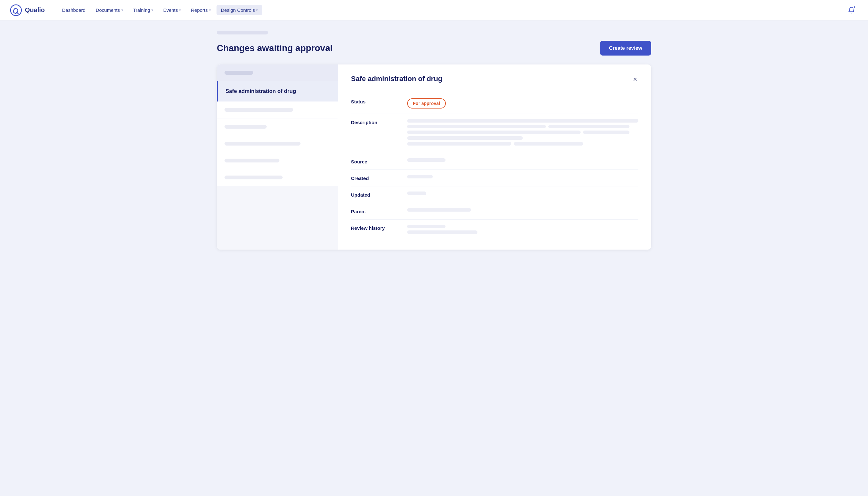 Image resolution: width=868 pixels, height=496 pixels. Describe the element at coordinates (277, 157) in the screenshot. I see `left-panel: Safe administration of drug` at that location.